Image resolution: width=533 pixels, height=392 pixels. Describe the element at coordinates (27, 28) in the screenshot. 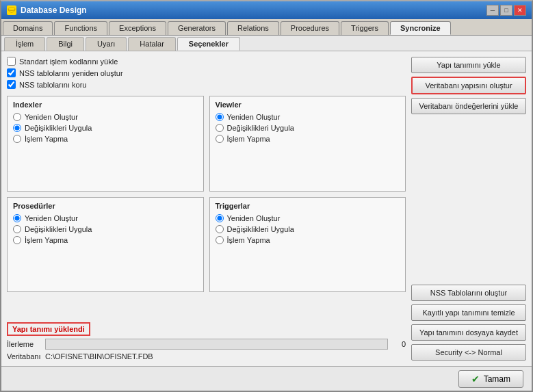

I see `tab-domains: Domains` at that location.